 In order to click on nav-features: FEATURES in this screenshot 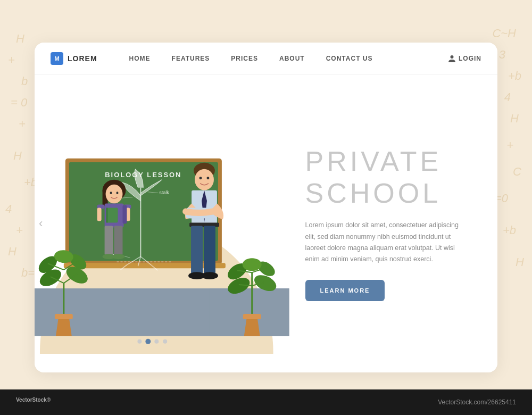, I will do `click(191, 59)`.